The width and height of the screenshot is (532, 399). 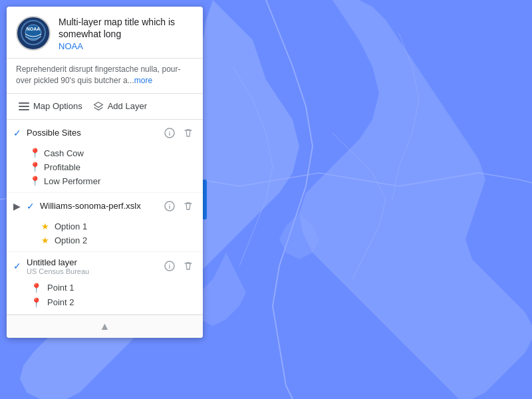 What do you see at coordinates (36, 303) in the screenshot?
I see `pin-blue-icon-point2: 📍` at bounding box center [36, 303].